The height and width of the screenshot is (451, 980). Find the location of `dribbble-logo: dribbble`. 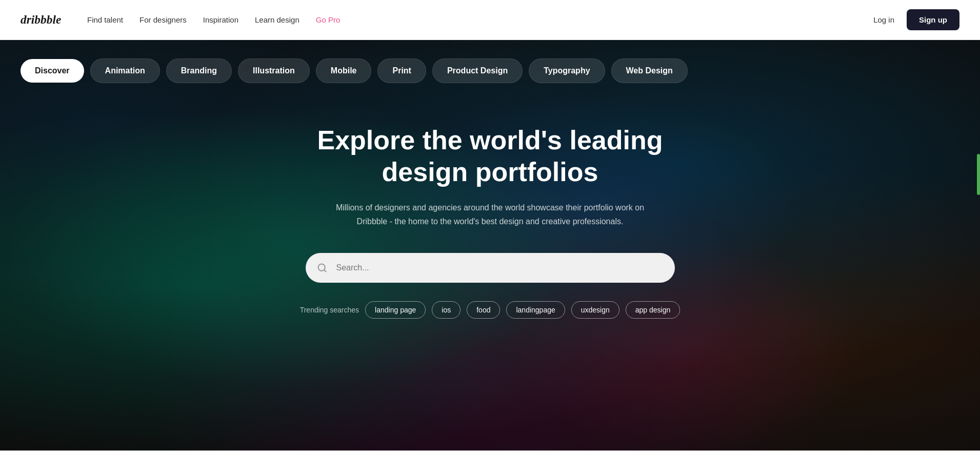

dribbble-logo: dribbble is located at coordinates (44, 20).